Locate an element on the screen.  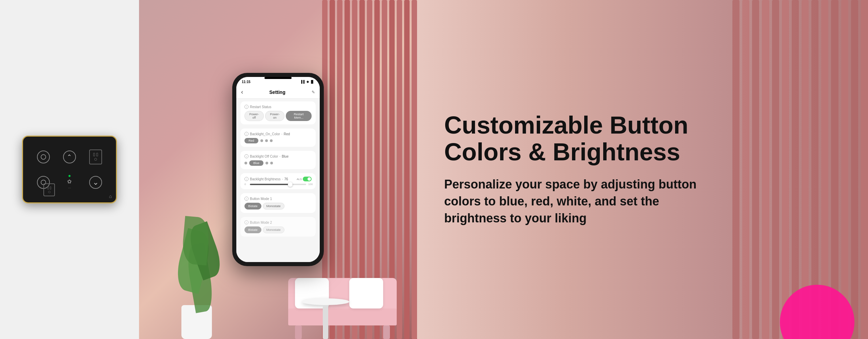
color-name-blue: Blue is located at coordinates (285, 157).